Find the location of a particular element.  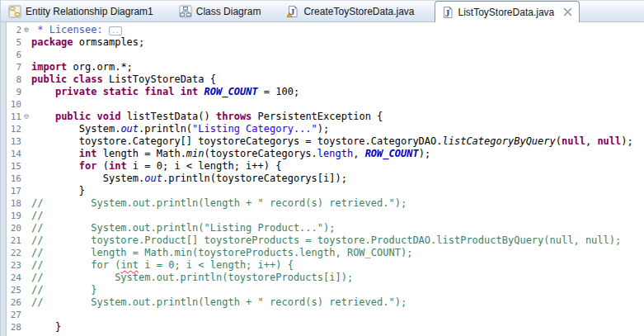

code-segment: } is located at coordinates (46, 327).